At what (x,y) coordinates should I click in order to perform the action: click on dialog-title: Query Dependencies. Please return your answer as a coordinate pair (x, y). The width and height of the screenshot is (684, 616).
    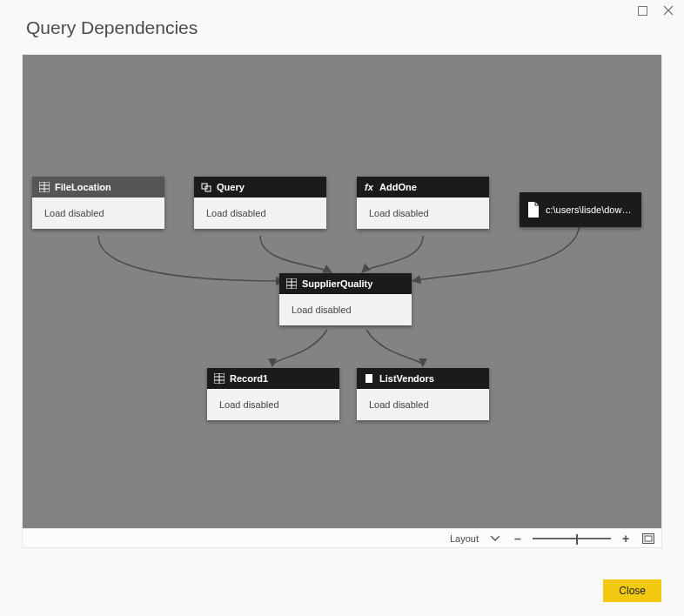
    Looking at the image, I should click on (111, 28).